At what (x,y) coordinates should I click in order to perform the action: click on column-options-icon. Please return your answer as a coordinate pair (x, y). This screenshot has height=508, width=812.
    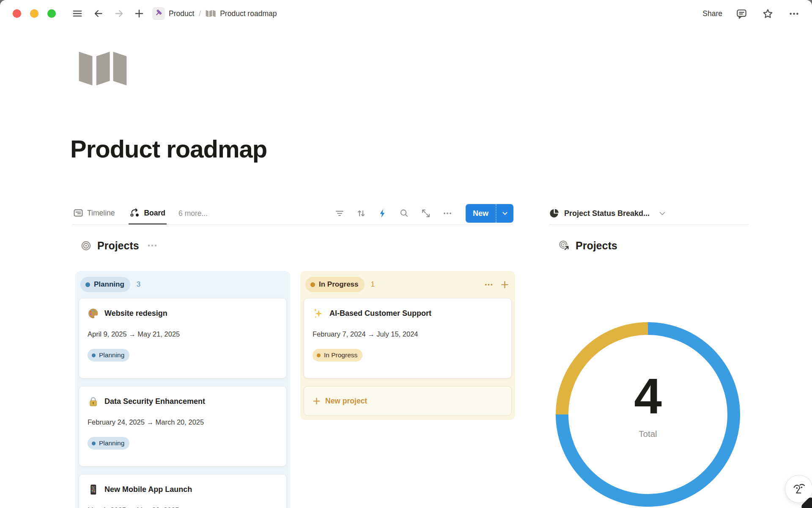
    Looking at the image, I should click on (489, 284).